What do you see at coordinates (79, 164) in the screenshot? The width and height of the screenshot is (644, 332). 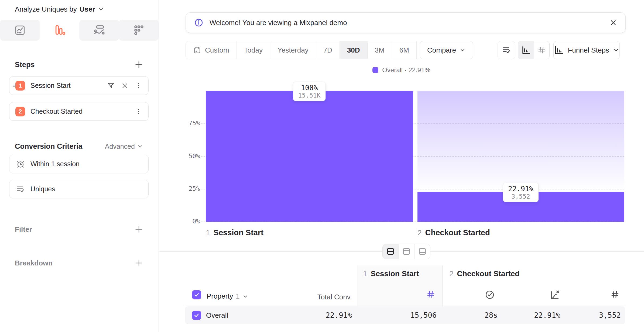 I see `conversion-window-card: Within 1 session` at bounding box center [79, 164].